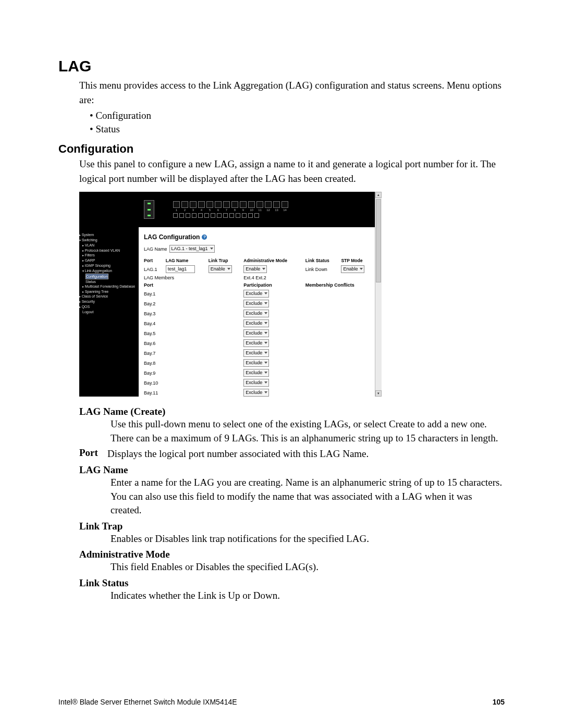  What do you see at coordinates (255, 269) in the screenshot?
I see `admin-mode-select: Enable` at bounding box center [255, 269].